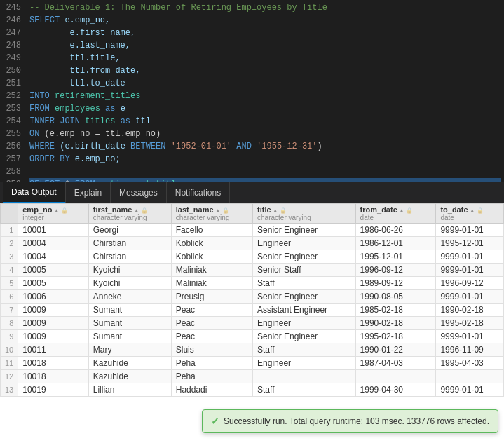  Describe the element at coordinates (470, 310) in the screenshot. I see `cell-to_date: 1990-02-18` at that location.